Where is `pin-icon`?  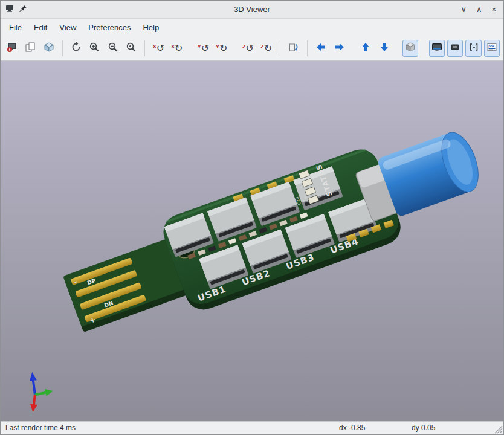
pin-icon is located at coordinates (23, 10).